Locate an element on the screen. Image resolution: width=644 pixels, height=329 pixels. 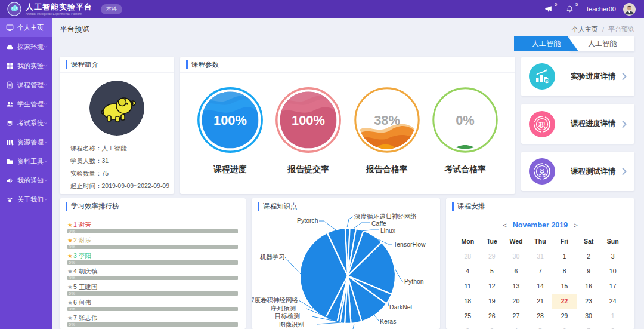
calendar-cell: 21 is located at coordinates (540, 301).